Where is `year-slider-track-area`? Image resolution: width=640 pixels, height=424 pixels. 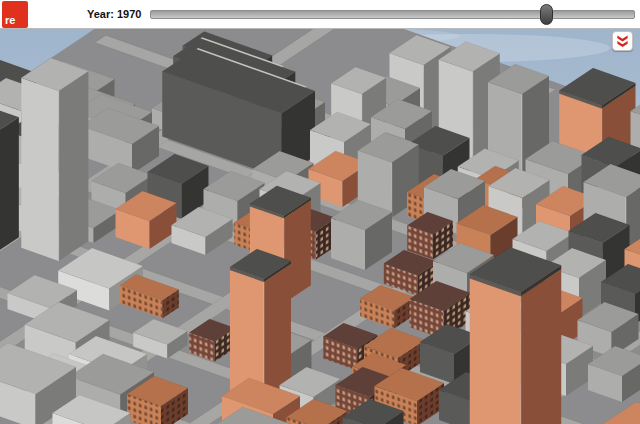
year-slider-track-area is located at coordinates (392, 14).